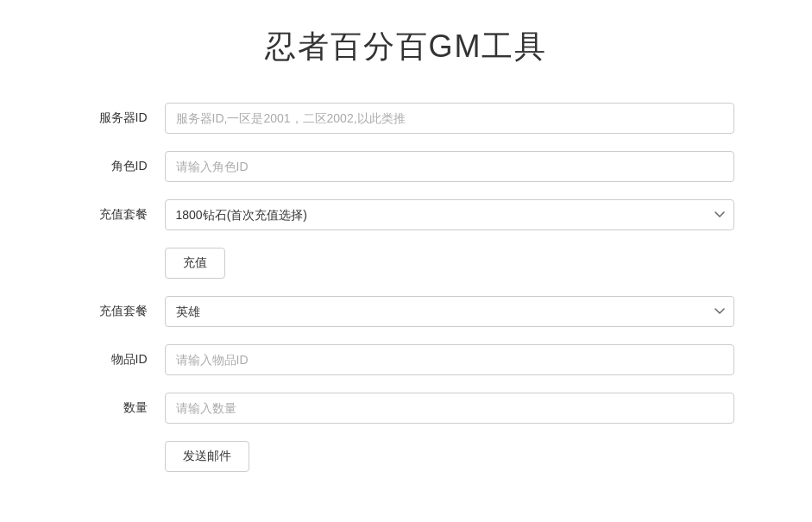 This screenshot has height=522, width=812. What do you see at coordinates (450, 118) in the screenshot?
I see `server-id-input` at bounding box center [450, 118].